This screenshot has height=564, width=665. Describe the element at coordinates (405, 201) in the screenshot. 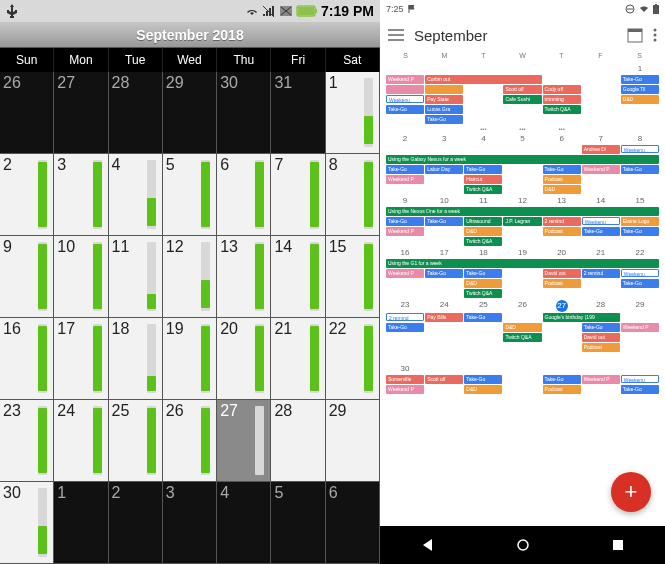

I see `day-number-b: 9` at that location.